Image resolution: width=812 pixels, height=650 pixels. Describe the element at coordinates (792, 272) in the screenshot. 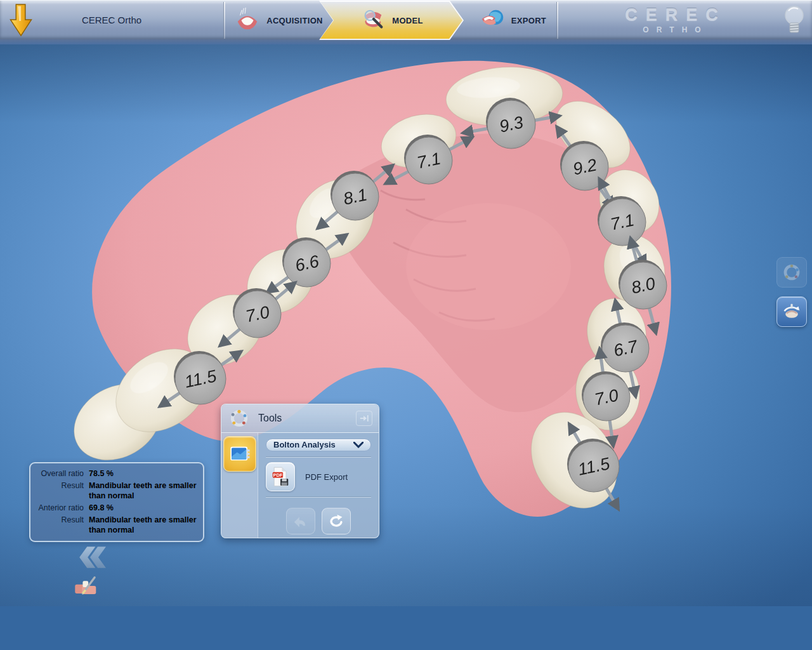

I see `view-options-button` at that location.